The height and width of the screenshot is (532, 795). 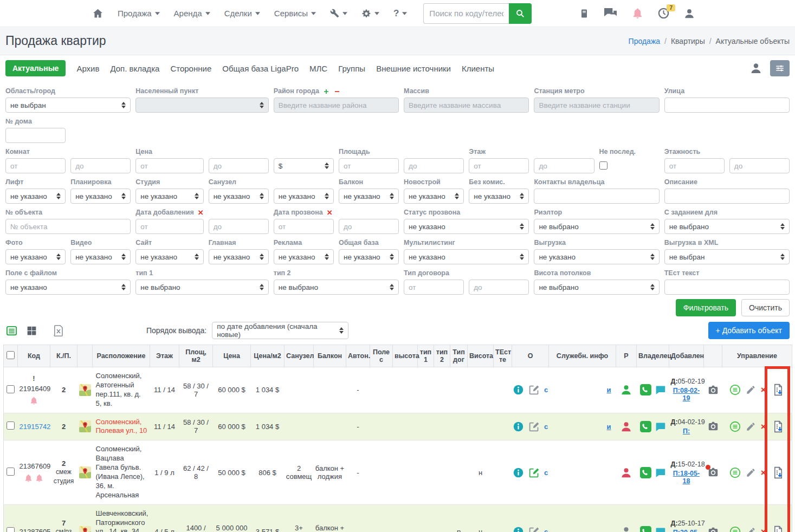 I want to click on column-header-mgmt: Управление, so click(x=758, y=356).